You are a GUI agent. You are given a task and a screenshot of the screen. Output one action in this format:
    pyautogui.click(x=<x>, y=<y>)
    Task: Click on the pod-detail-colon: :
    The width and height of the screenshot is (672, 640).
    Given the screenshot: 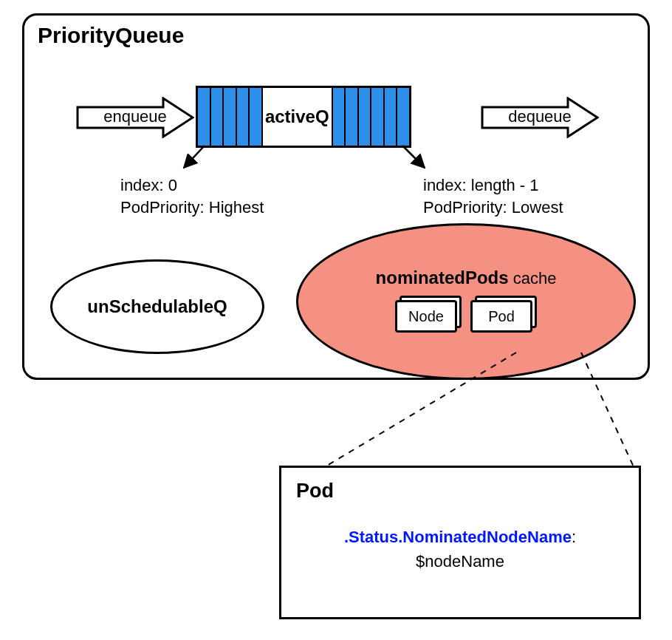 What is the action you would take?
    pyautogui.click(x=574, y=537)
    